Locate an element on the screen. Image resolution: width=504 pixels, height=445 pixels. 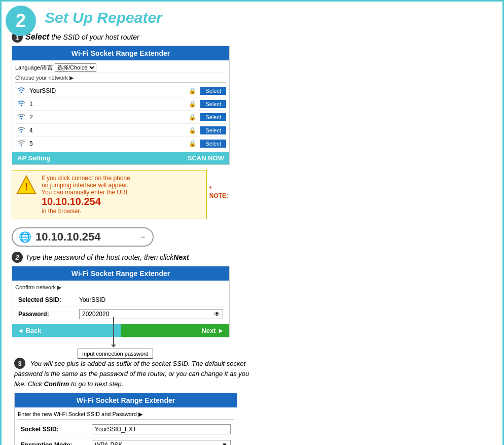
back-btn: ◄ Back is located at coordinates (66, 331).